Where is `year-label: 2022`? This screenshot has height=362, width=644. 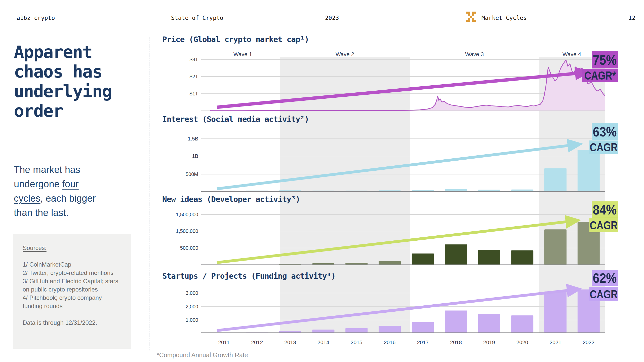
year-label: 2022 is located at coordinates (589, 342).